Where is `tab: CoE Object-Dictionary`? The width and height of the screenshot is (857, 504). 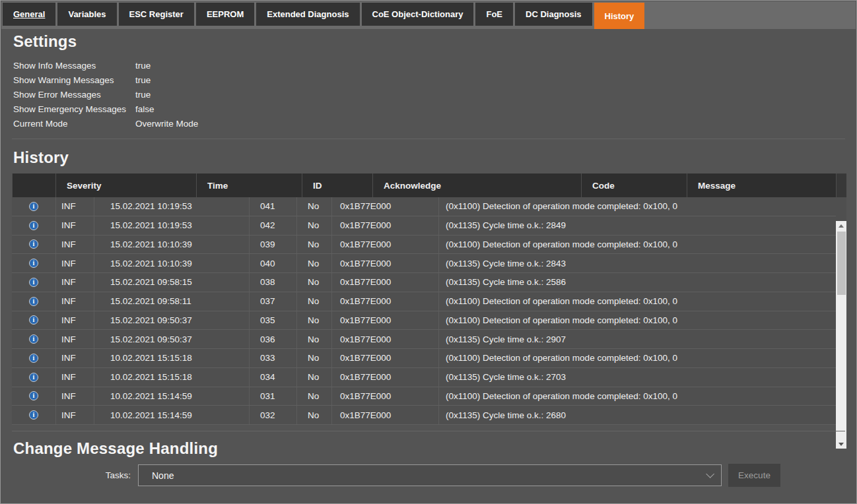 tab: CoE Object-Dictionary is located at coordinates (418, 15).